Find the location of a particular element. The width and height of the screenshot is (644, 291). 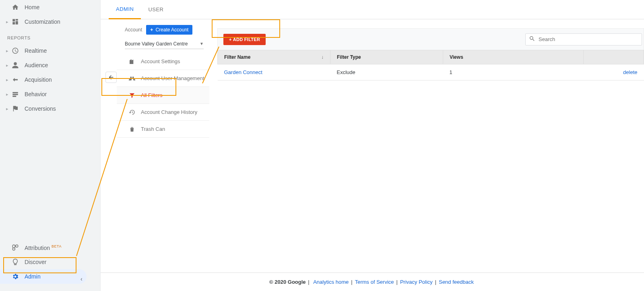

account-menu-filters: All Filters is located at coordinates (163, 95).